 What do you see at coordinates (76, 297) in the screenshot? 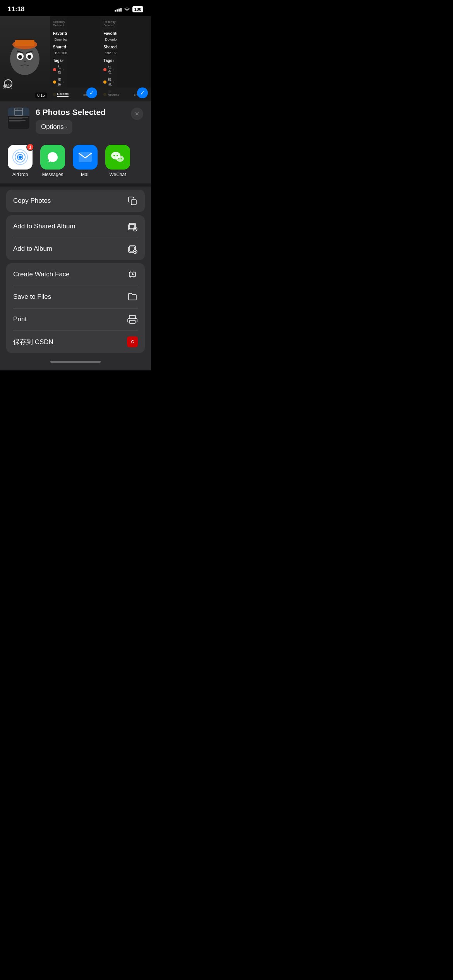
I see `save-to-files-button: Save to Files` at bounding box center [76, 297].